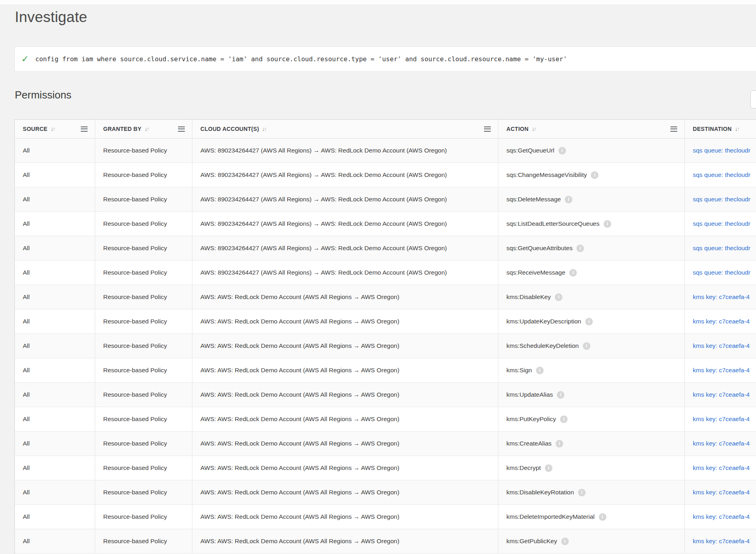  Describe the element at coordinates (346, 129) in the screenshot. I see `column-header-cloud-accounts: CLOUD ACCOUNT(S) ↓↑` at that location.